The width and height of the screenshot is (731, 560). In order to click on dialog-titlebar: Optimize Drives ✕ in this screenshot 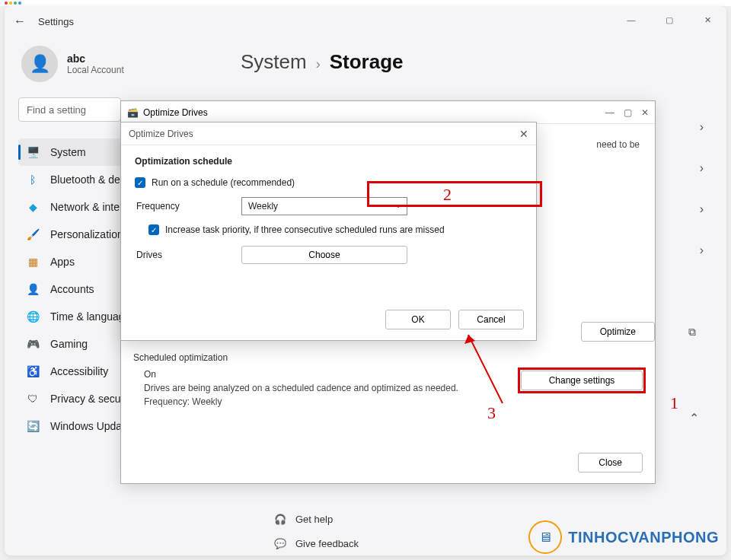, I will do `click(329, 134)`.